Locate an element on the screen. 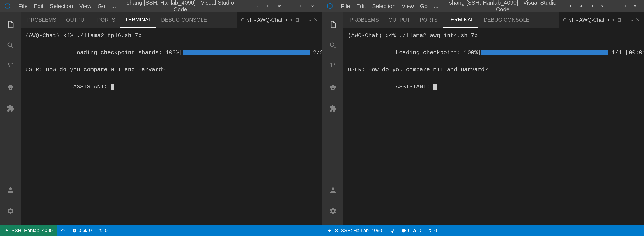  activity-profile-right is located at coordinates (333, 190).